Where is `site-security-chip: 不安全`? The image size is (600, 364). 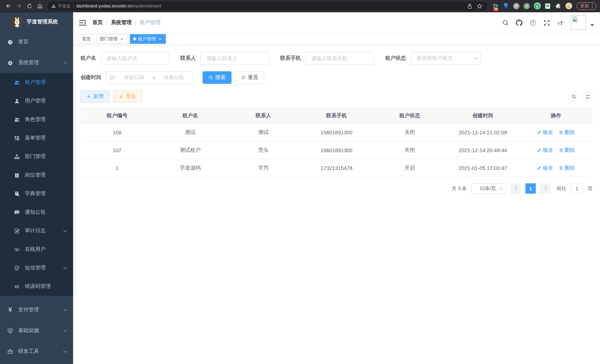
site-security-chip: 不安全 is located at coordinates (61, 6).